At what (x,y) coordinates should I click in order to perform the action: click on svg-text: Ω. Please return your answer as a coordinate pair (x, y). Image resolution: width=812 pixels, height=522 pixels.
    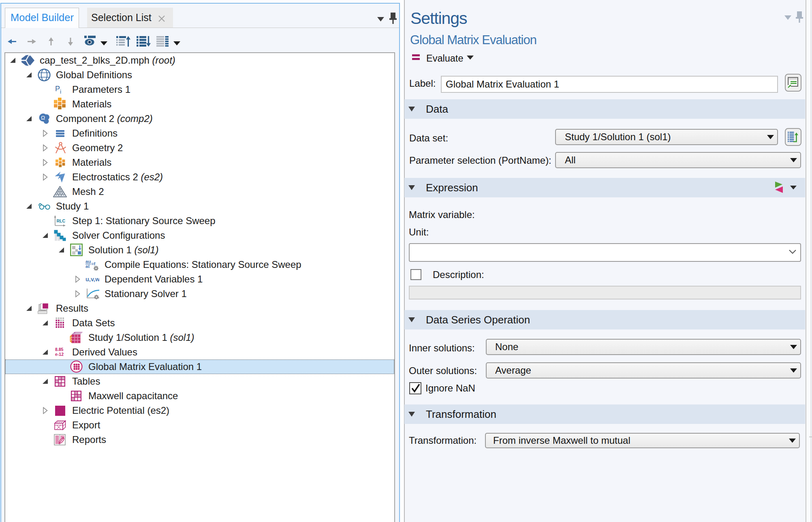
    Looking at the image, I should click on (43, 118).